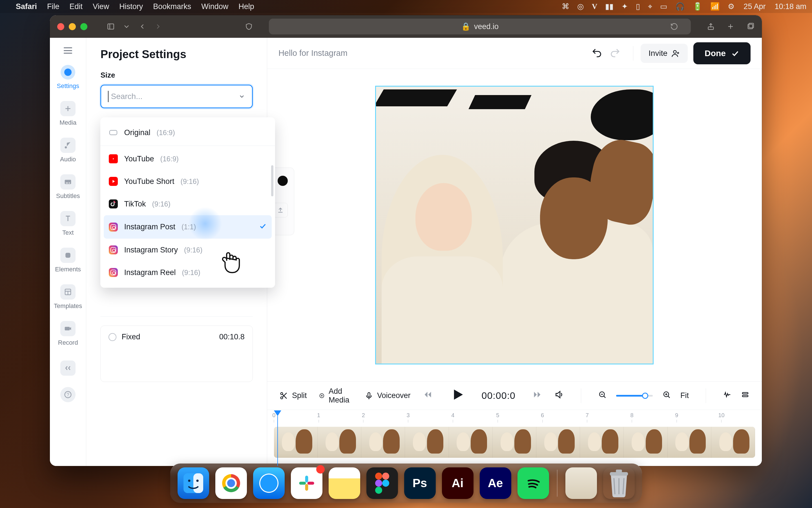 This screenshot has width=812, height=508. What do you see at coordinates (610, 7) in the screenshot?
I see `status-icon: ▮▮` at bounding box center [610, 7].